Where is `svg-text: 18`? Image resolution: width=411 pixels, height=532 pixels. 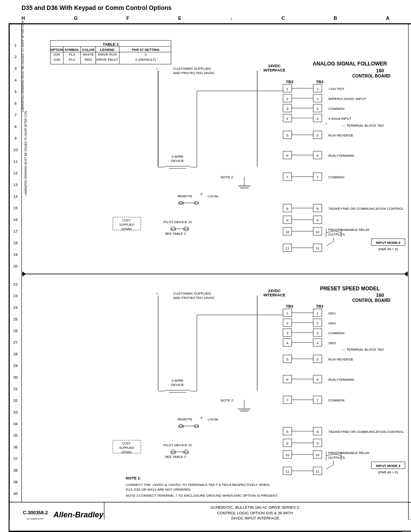 svg-text: 18 is located at coordinates (16, 243).